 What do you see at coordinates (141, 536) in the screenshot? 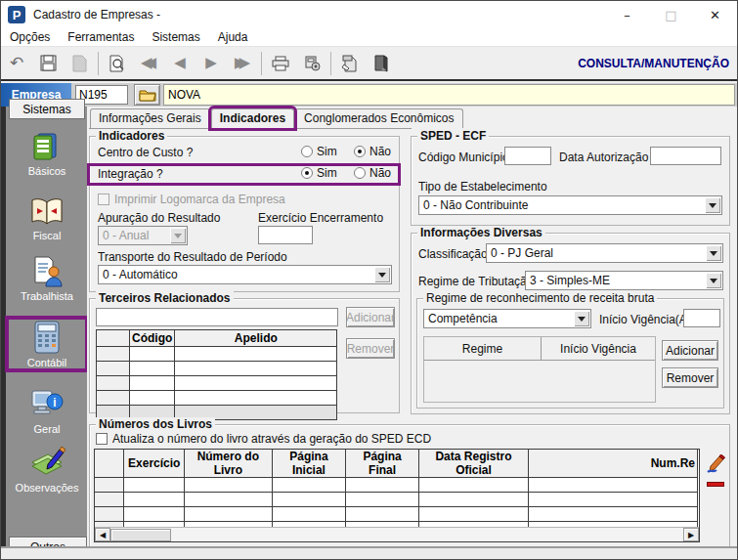
I see `scrollbar-thumb` at bounding box center [141, 536].